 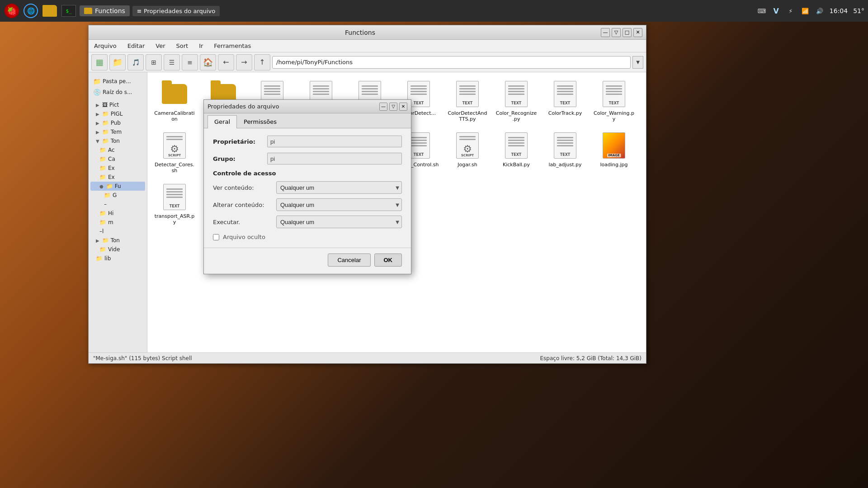 What do you see at coordinates (118, 231) in the screenshot?
I see `sidebar-tree-dl: –l` at bounding box center [118, 231].